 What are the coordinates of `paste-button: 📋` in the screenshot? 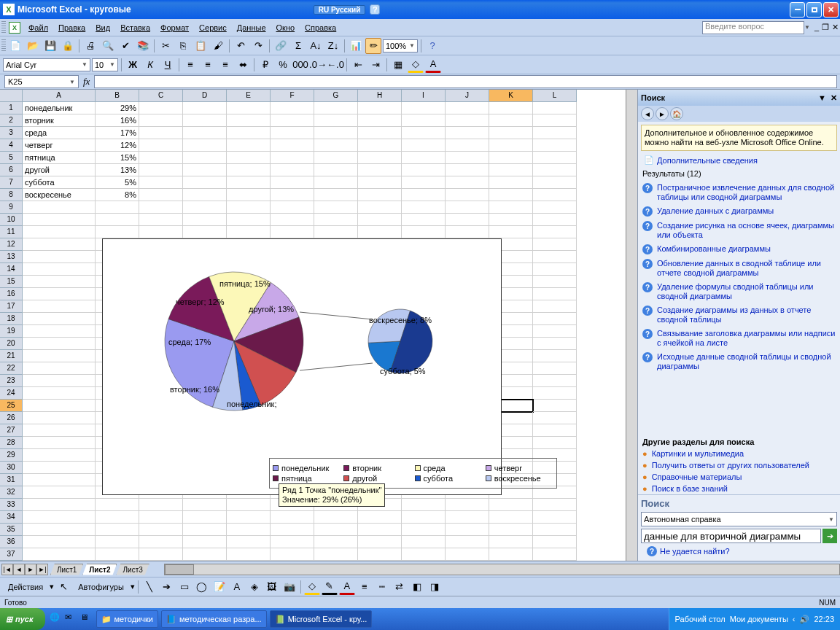 It's located at (201, 46).